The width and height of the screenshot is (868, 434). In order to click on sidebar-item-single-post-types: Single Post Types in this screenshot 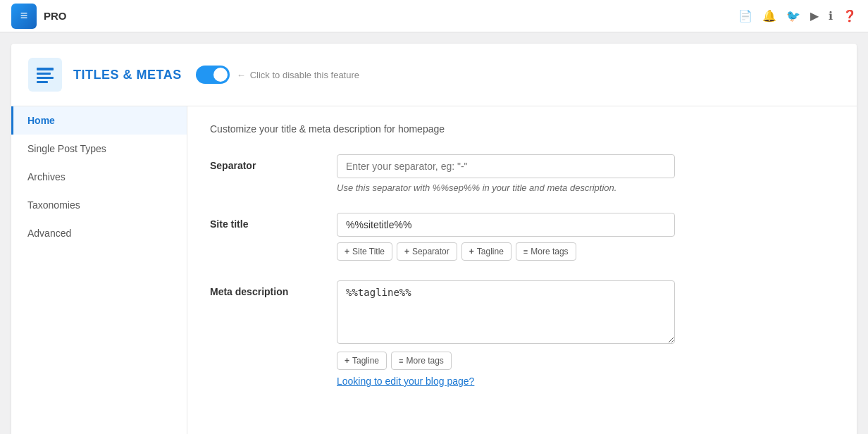, I will do `click(99, 149)`.